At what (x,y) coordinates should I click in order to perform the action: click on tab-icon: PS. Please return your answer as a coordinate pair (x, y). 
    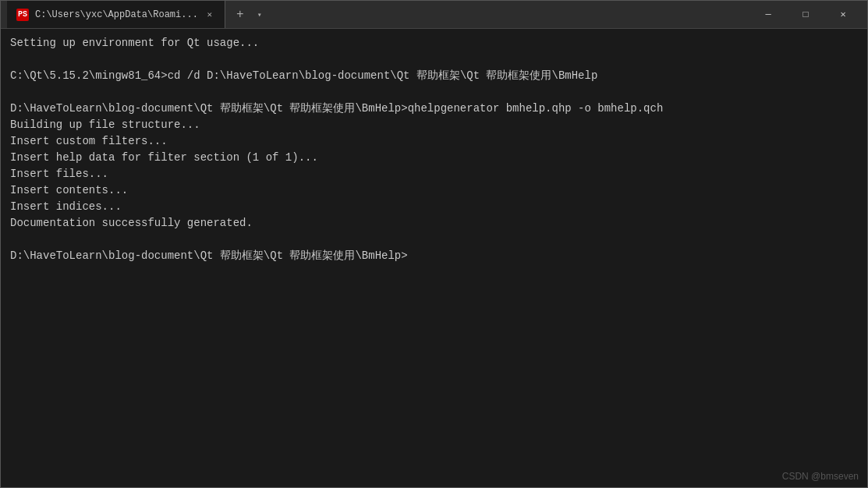
    Looking at the image, I should click on (23, 15).